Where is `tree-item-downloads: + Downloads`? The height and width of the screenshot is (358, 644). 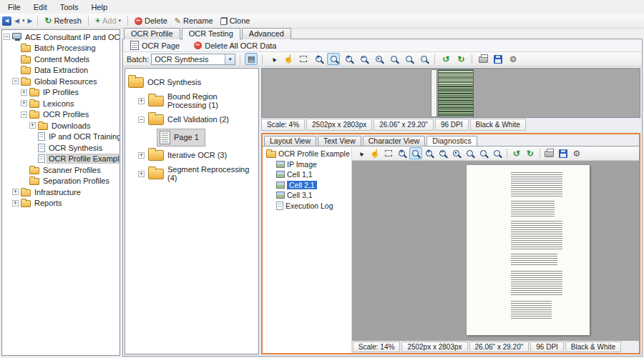
tree-item-downloads: + Downloads is located at coordinates (61, 126).